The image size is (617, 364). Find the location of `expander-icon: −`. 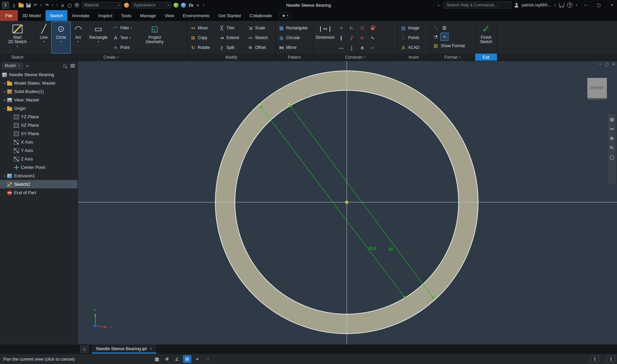

expander-icon: − is located at coordinates (5, 109).